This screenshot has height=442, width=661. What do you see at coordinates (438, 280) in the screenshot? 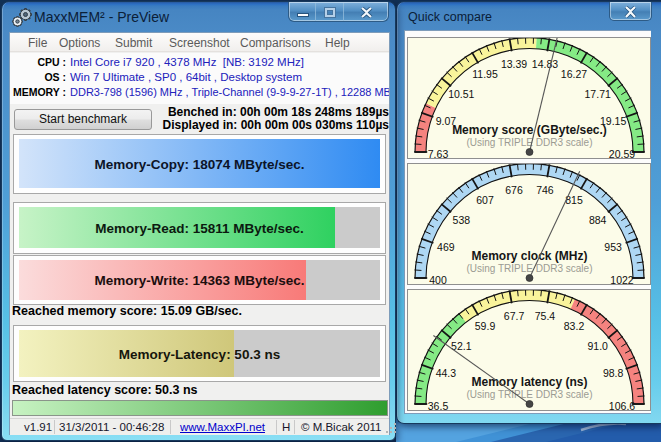
I see `svg-text: 400` at bounding box center [438, 280].